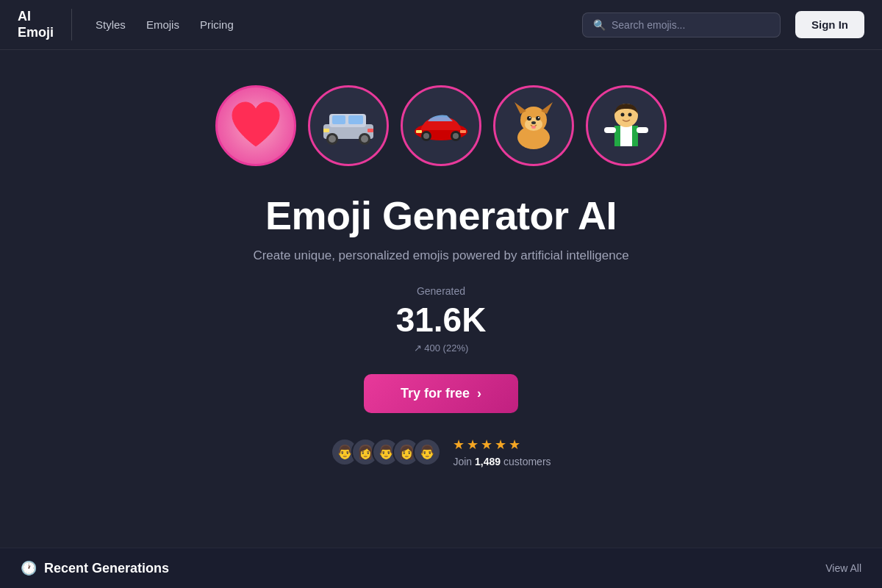 The width and height of the screenshot is (882, 588). I want to click on stats-growth: ↗ 400 (22%), so click(441, 348).